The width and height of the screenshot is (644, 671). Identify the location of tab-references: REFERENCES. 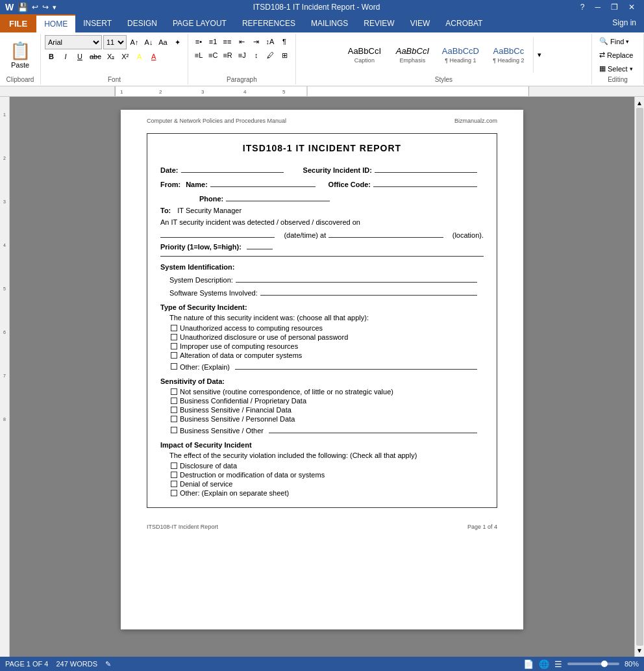
(269, 23).